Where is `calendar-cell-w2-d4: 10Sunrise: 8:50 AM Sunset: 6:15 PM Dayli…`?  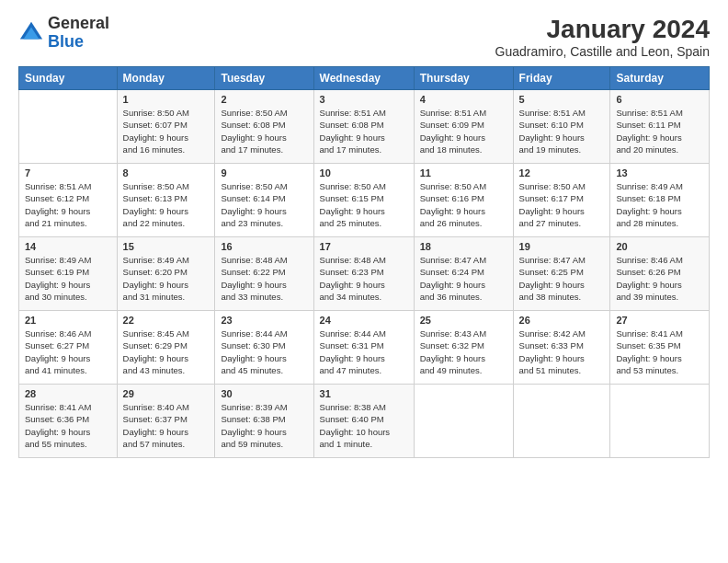
calendar-cell-w2-d4: 10Sunrise: 8:50 AM Sunset: 6:15 PM Dayli… is located at coordinates (364, 201).